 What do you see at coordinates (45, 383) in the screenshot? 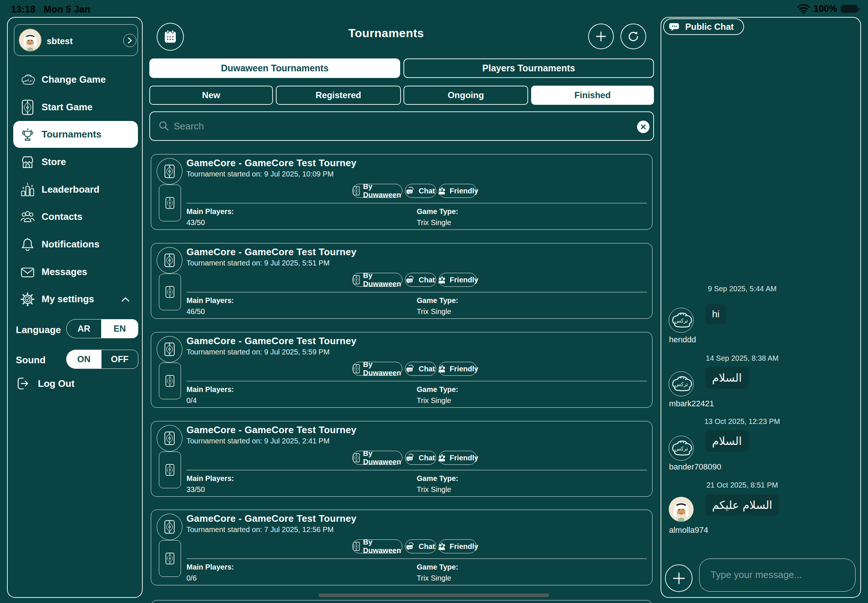
I see `logout-button: Log Out` at bounding box center [45, 383].